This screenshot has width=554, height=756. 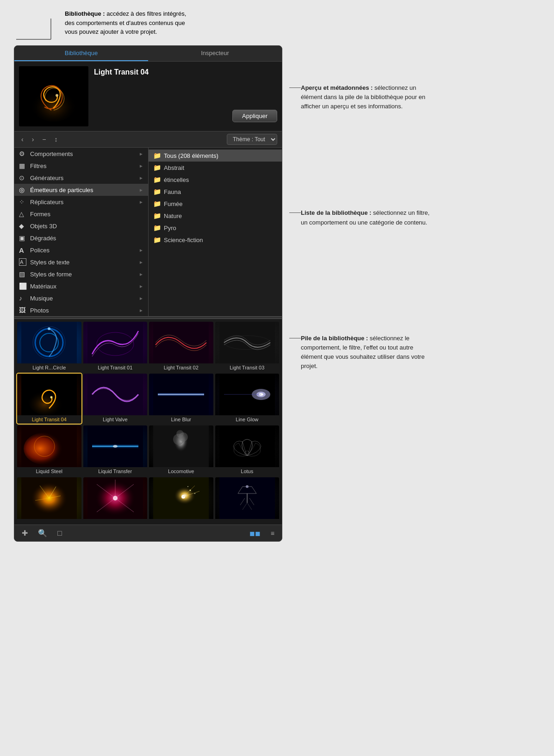 What do you see at coordinates (181, 399) in the screenshot?
I see `grid-item-line-blur: Line Blur` at bounding box center [181, 399].